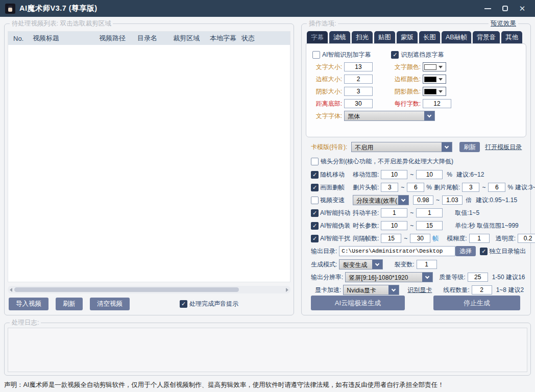 This screenshot has width=535, height=392. Describe the element at coordinates (420, 238) in the screenshot. I see `interval-max-input` at that location.